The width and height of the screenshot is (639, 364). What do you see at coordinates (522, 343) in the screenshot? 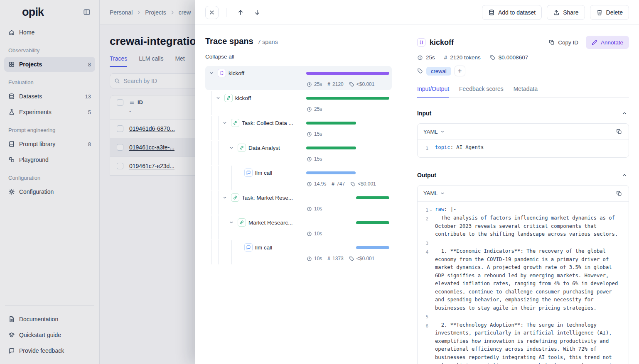
I see `code-line: 6 2. **Technology Adoption**: The surge …` at bounding box center [522, 343].